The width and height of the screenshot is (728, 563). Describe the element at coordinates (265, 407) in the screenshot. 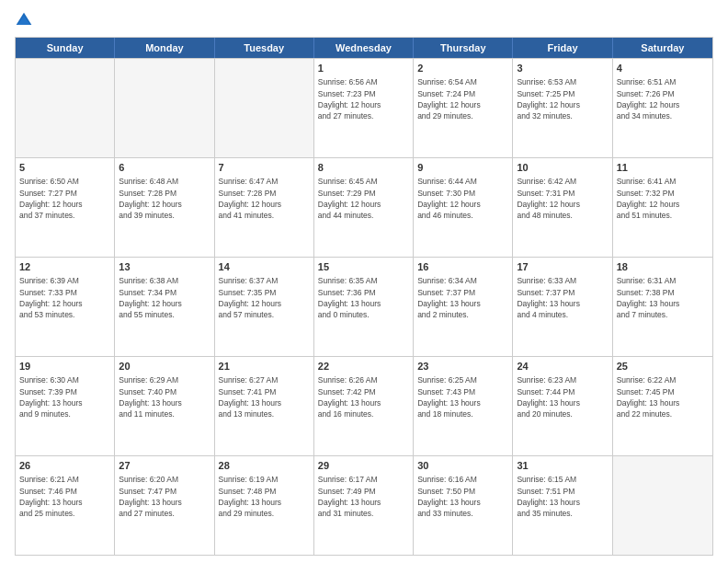

I see `calendar-cell: 21Sunrise: 6:27 AMSunset: 7:41 PMDayligh…` at that location.